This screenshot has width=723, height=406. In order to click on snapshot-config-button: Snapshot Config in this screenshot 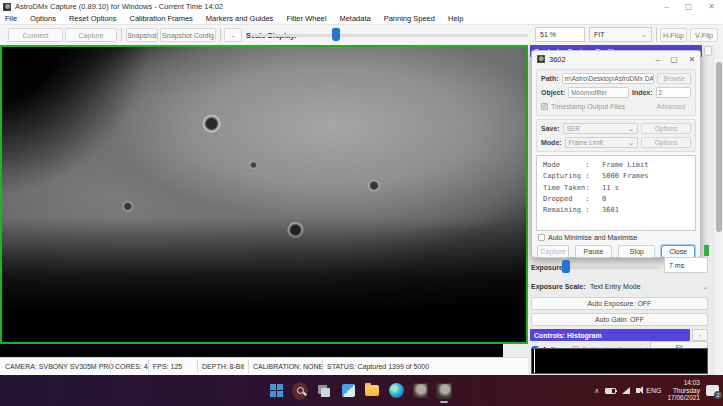, I will do `click(188, 35)`.